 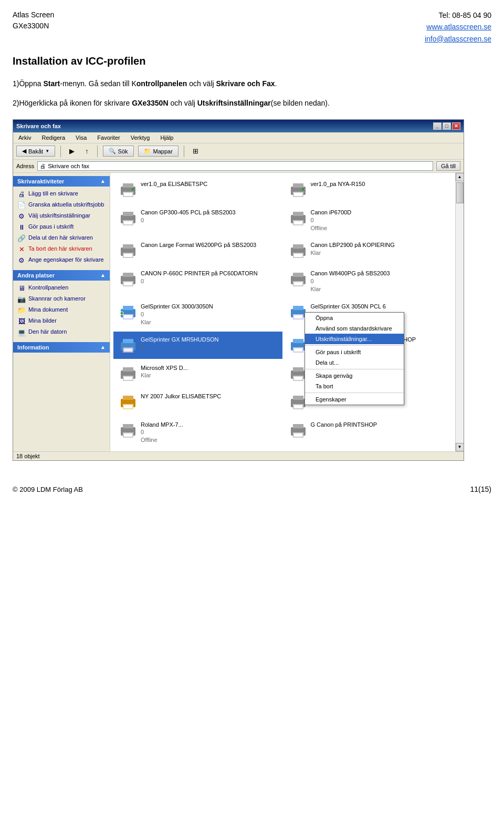 What do you see at coordinates (354, 399) in the screenshot?
I see `ctx-egenskaper: Egenskaper` at bounding box center [354, 399].